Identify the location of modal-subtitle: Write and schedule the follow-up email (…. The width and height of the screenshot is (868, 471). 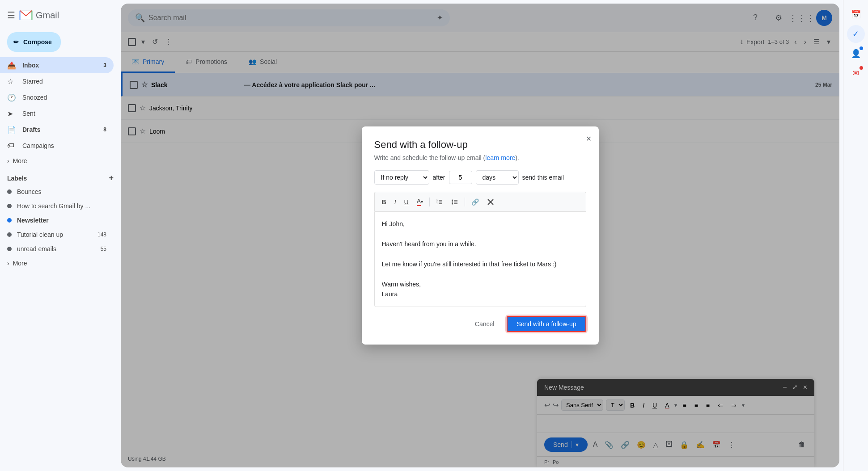
(480, 158).